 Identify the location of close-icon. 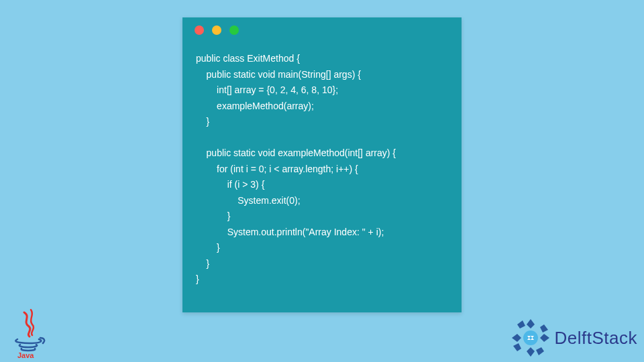
(199, 30).